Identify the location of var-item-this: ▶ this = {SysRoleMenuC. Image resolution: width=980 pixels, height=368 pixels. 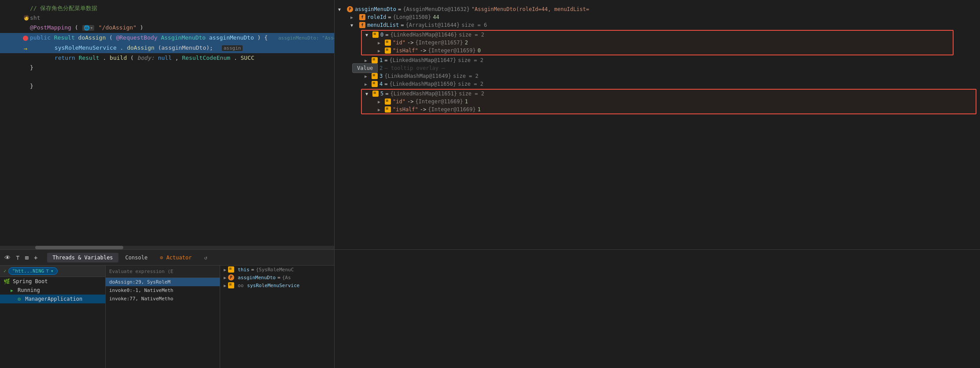
(277, 270).